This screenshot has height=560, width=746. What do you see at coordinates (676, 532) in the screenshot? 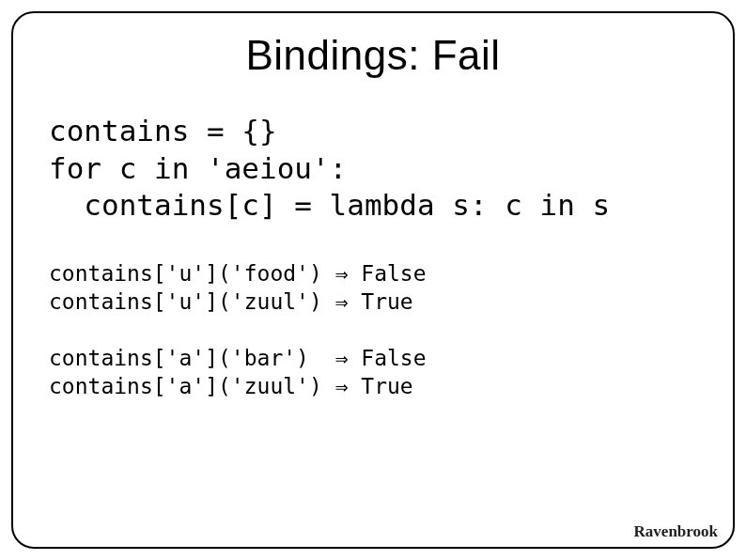
I see `brand-footer: Ravenbrook` at bounding box center [676, 532].